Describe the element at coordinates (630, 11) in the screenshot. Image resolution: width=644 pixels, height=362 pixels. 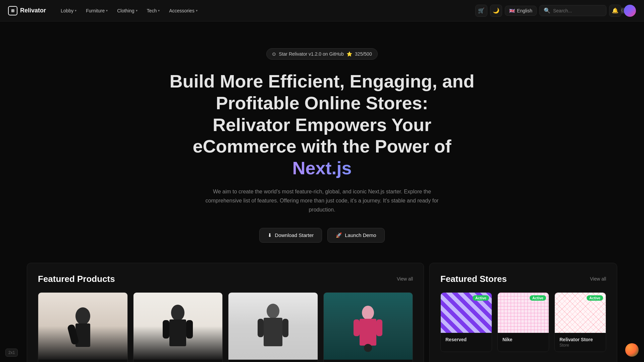
I see `avatar` at that location.